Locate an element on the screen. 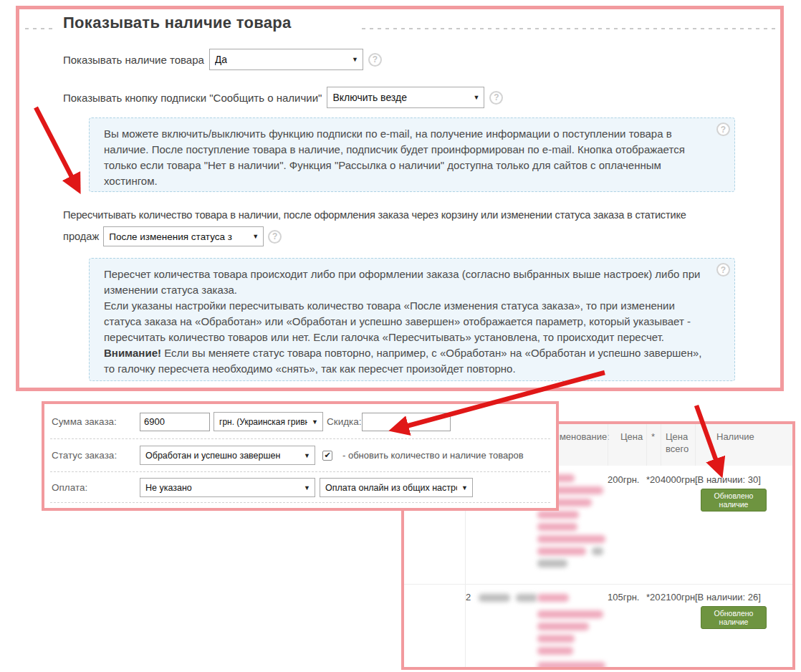 This screenshot has width=801, height=672. availability-text: [В наличии: 30] is located at coordinates (728, 480).